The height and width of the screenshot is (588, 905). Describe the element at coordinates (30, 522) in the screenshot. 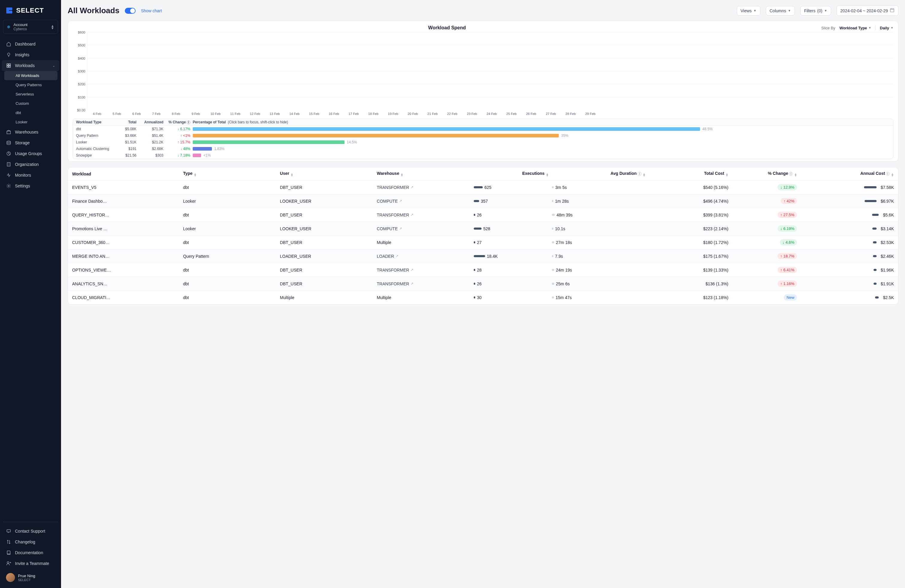

I see `divider` at that location.